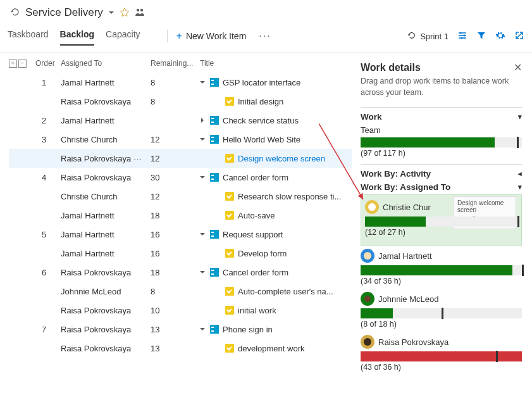 Image resolution: width=532 pixels, height=402 pixels. What do you see at coordinates (442, 115) in the screenshot?
I see `work-section-header: Work ▾` at bounding box center [442, 115].